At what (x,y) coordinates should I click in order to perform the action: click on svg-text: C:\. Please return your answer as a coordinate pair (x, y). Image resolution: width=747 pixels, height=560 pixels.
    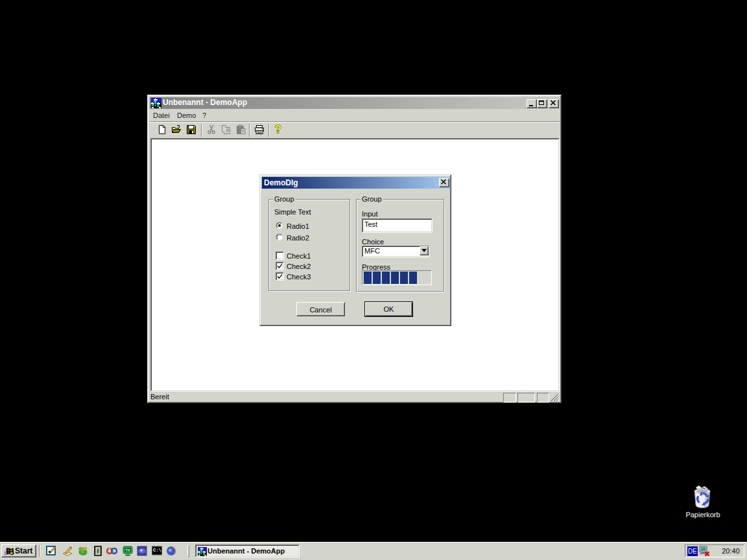
    Looking at the image, I should click on (157, 550).